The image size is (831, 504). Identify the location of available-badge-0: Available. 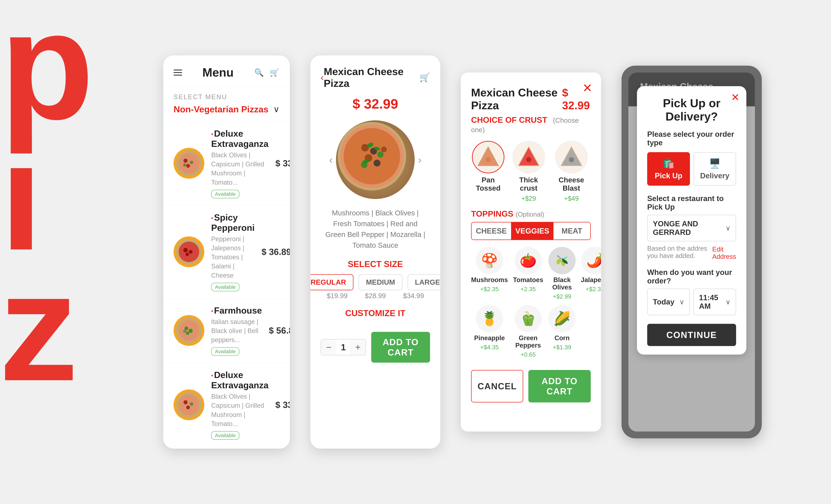
(225, 194).